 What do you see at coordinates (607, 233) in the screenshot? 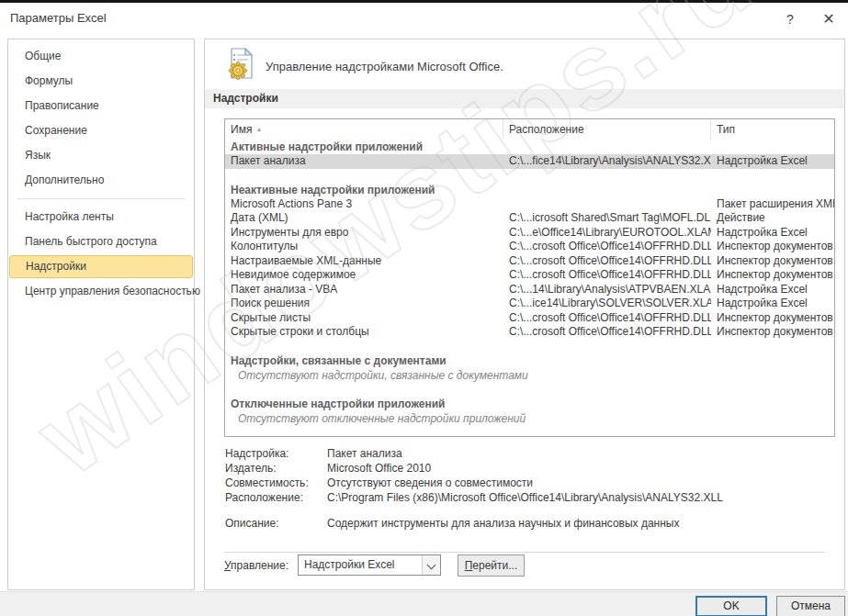
I see `addin-cell-location: C:\...e\Office14\Library\EUROTOOL.XLAM` at bounding box center [607, 233].